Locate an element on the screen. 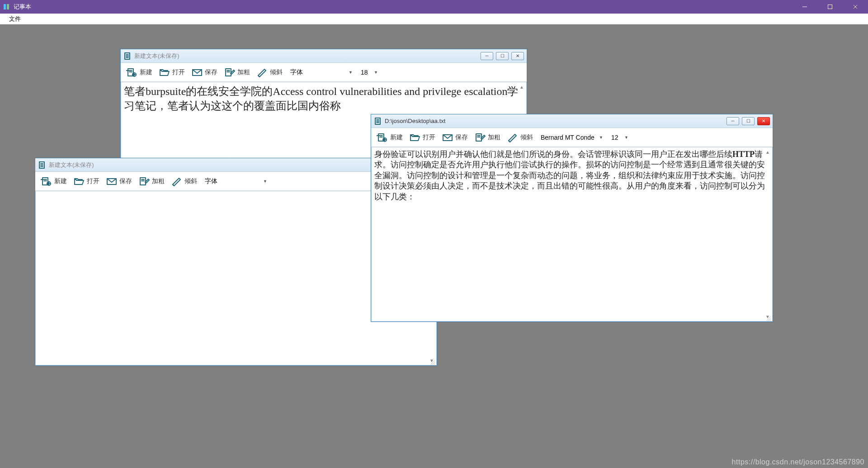  toolbar: 新建 打开 保存 加粗 倾斜 Bernard MT Conde▼ 12▼ is located at coordinates (572, 137).